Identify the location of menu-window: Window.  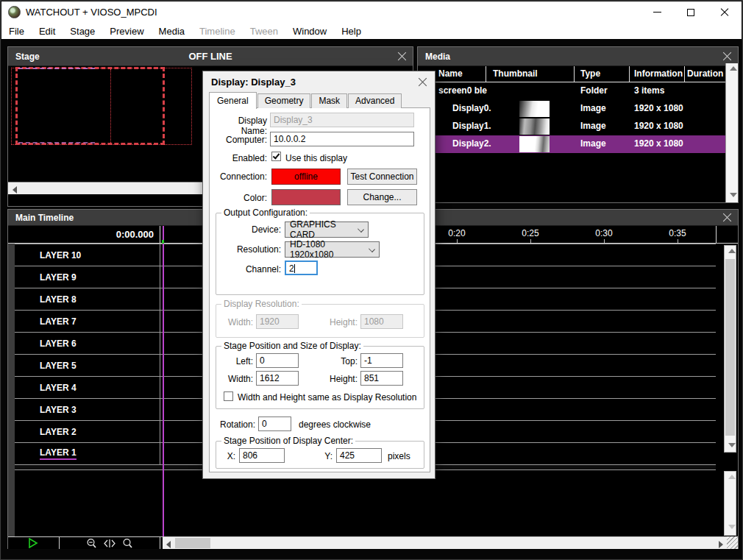
(310, 31).